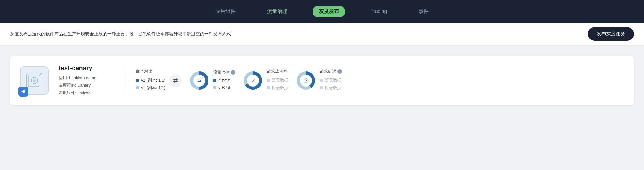 The image size is (644, 170). I want to click on version-list: v2 (副本: 1/1) v1 (副本: 1/1), so click(151, 85).